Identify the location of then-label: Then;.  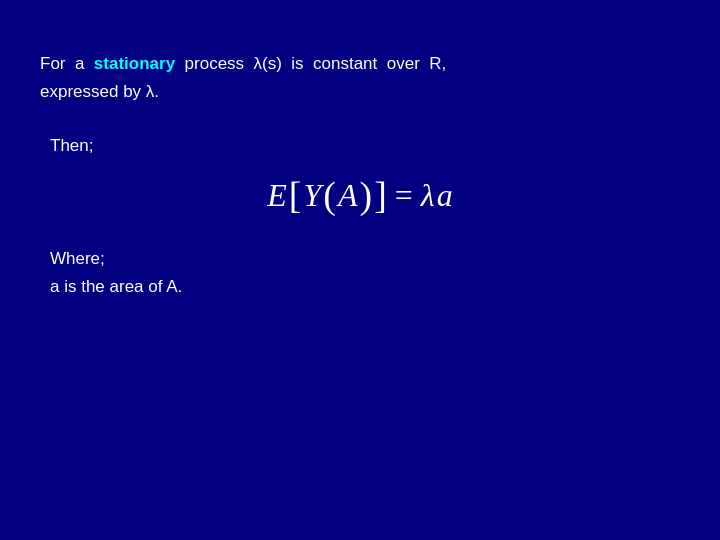
(360, 146).